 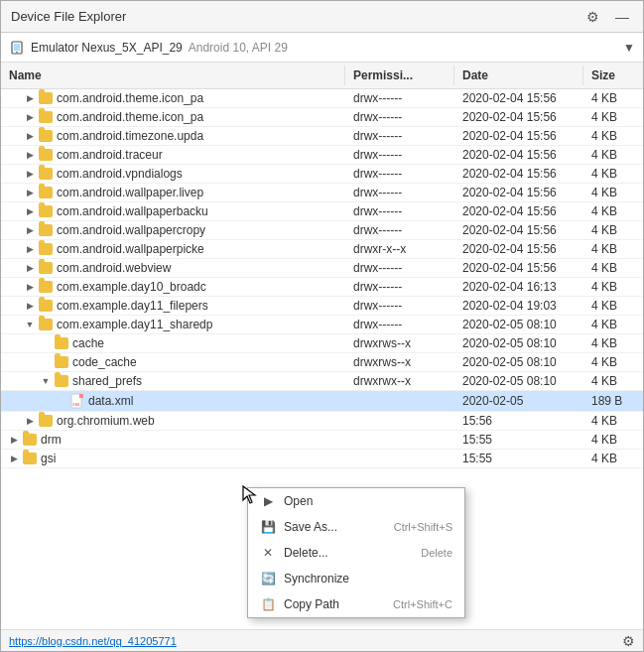 What do you see at coordinates (173, 249) in the screenshot?
I see `cell-name: com.android.wallpaperpicke` at bounding box center [173, 249].